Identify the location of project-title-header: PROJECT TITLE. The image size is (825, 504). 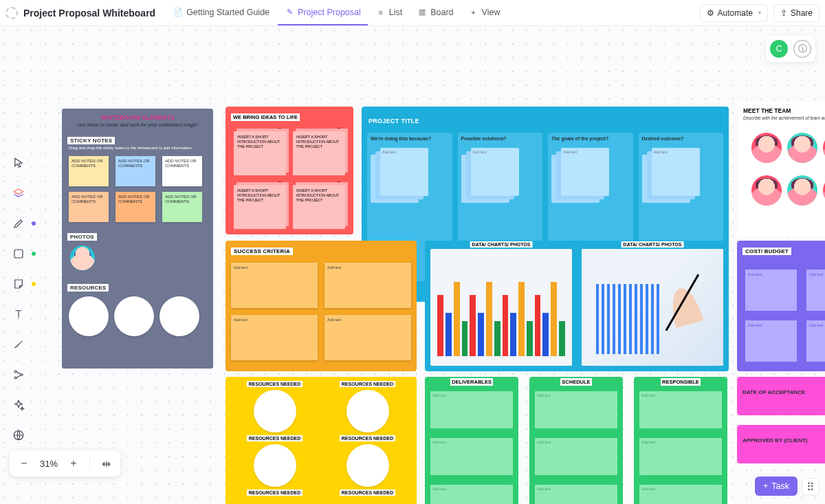
(546, 121).